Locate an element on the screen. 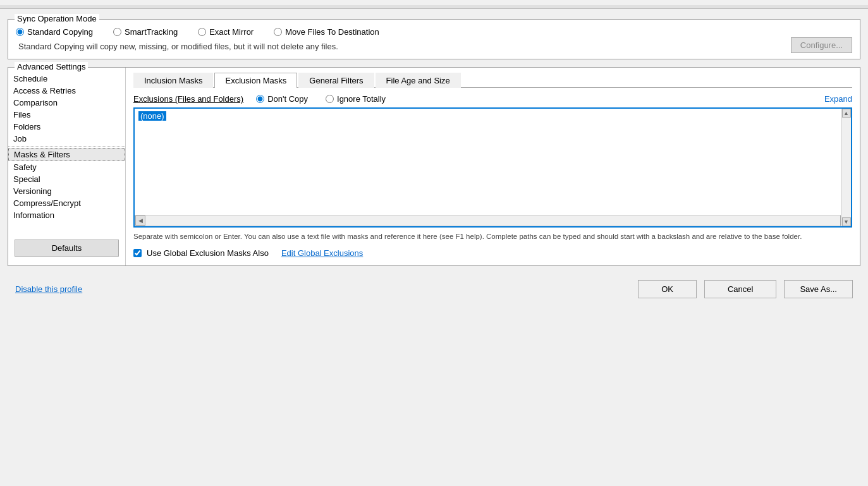  exclusions-hint: Separate with semicolon or Enter. You ca… is located at coordinates (493, 236).